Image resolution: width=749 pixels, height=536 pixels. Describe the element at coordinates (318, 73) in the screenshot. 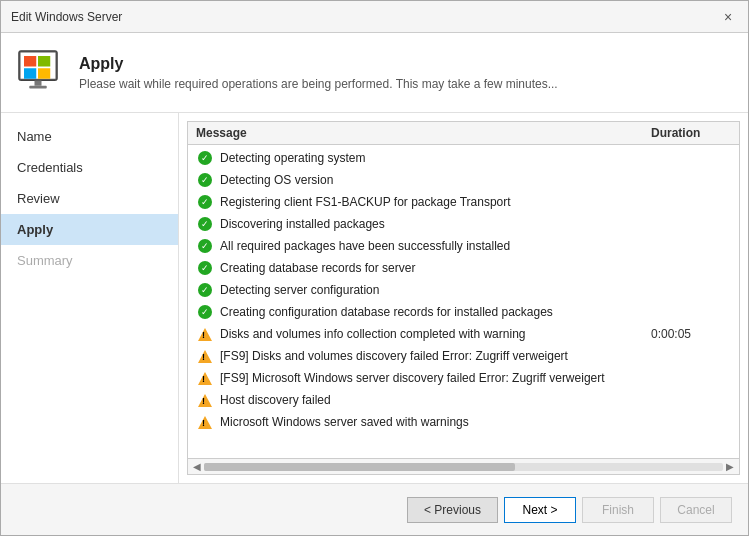

I see `header-text: Apply Please wait while required operati…` at that location.